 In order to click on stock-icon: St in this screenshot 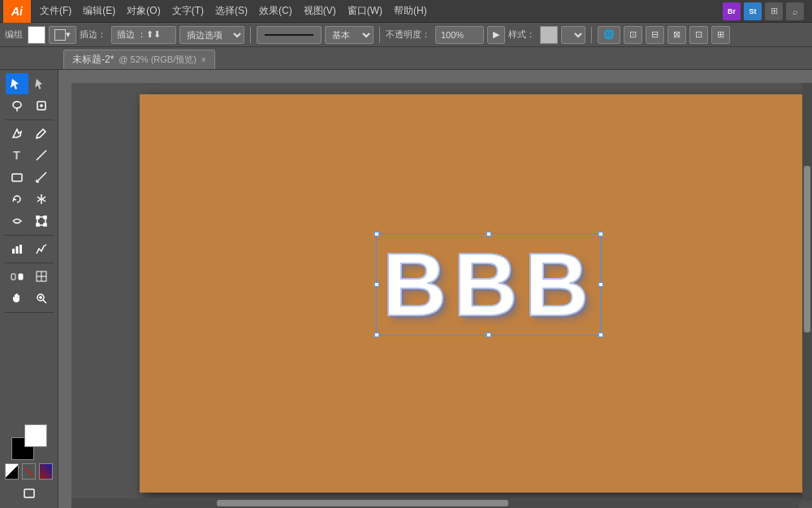, I will do `click(753, 11)`.